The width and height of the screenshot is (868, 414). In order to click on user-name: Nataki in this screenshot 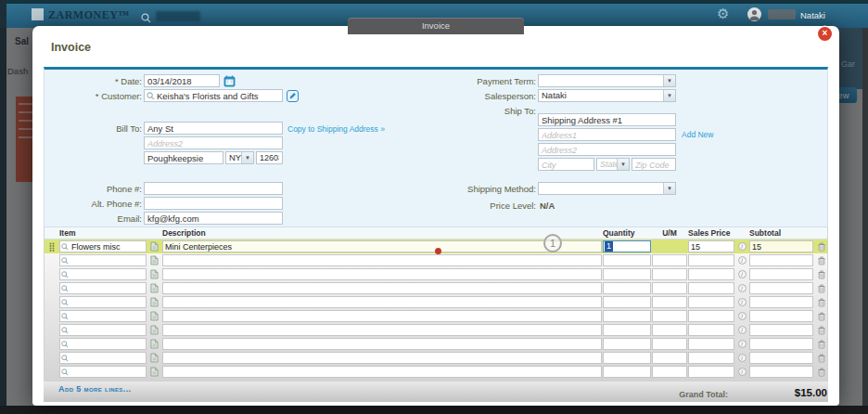, I will do `click(812, 15)`.